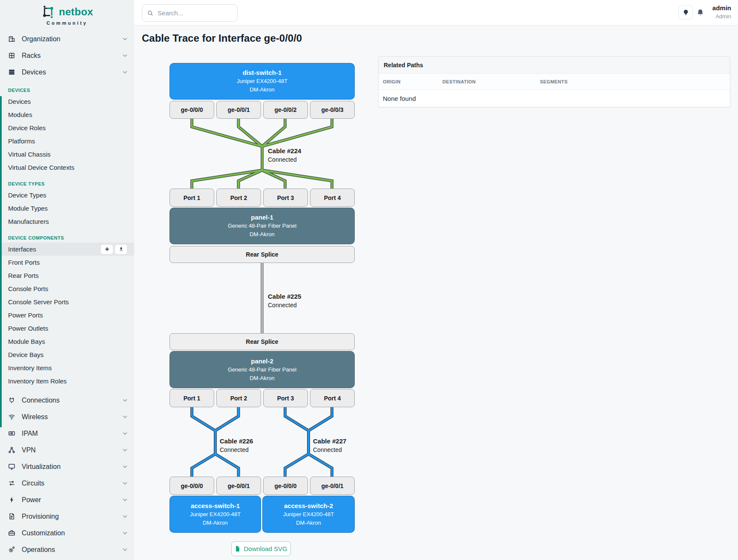 The width and height of the screenshot is (738, 560). What do you see at coordinates (67, 381) in the screenshot?
I see `sidebar-item-inventory-item-roles: Inventory Item Roles` at bounding box center [67, 381].